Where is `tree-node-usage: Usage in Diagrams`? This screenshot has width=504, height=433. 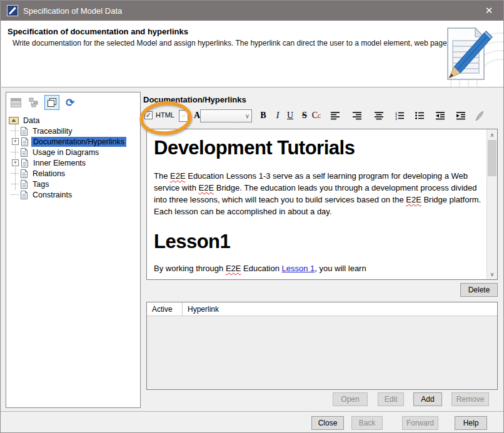 tree-node-usage: Usage in Diagrams is located at coordinates (74, 152).